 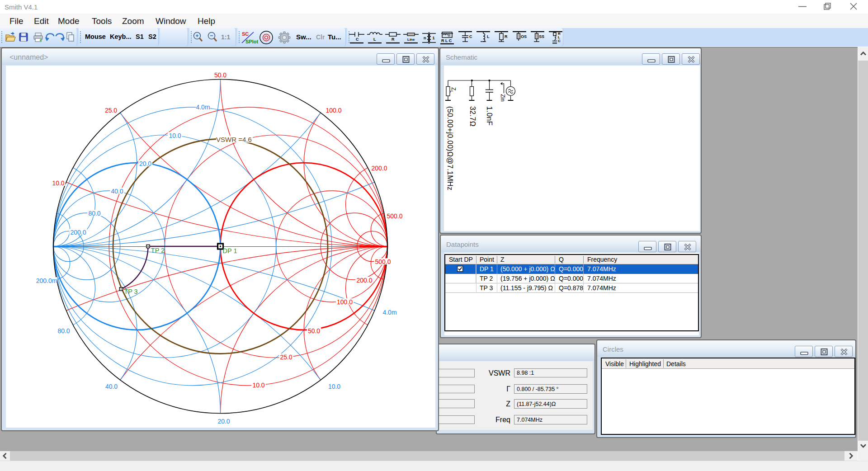 I want to click on svg-text: 1.0nF, so click(x=489, y=116).